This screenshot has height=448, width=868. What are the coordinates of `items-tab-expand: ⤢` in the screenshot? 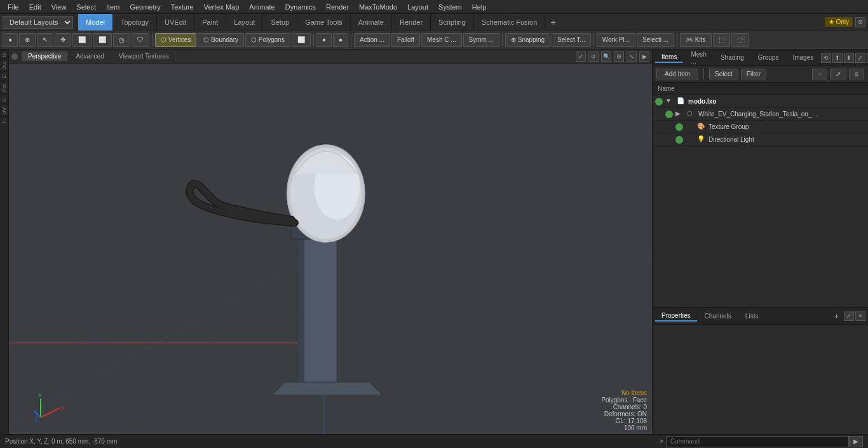 It's located at (860, 58).